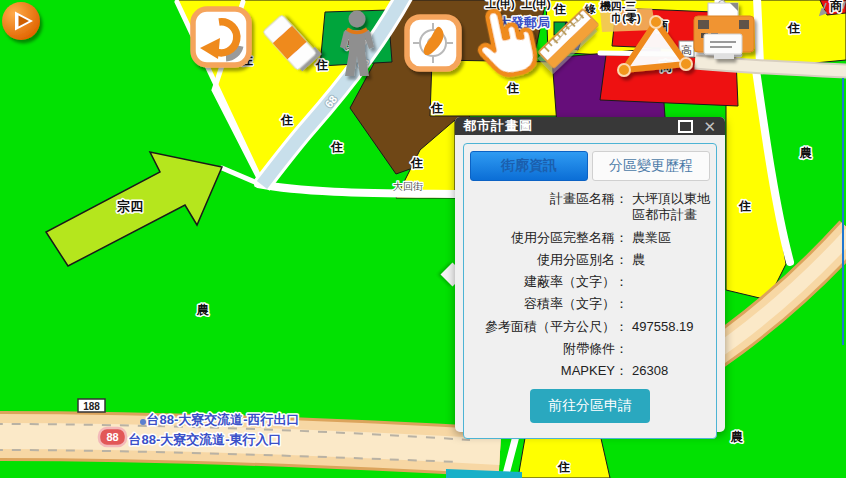 This screenshot has width=846, height=478. Describe the element at coordinates (710, 126) in the screenshot. I see `close-icon: ✕` at that location.